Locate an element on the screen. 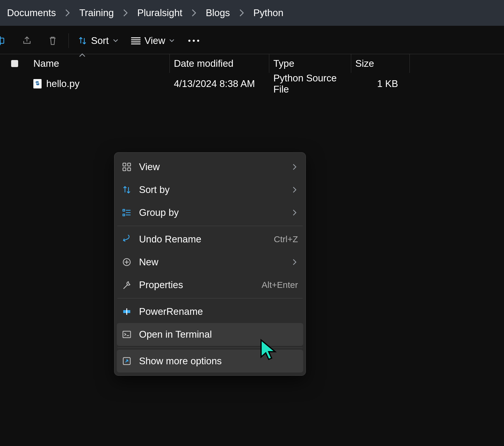 The width and height of the screenshot is (504, 446). file-date: 4/13/2024 8:38 AM is located at coordinates (220, 84).